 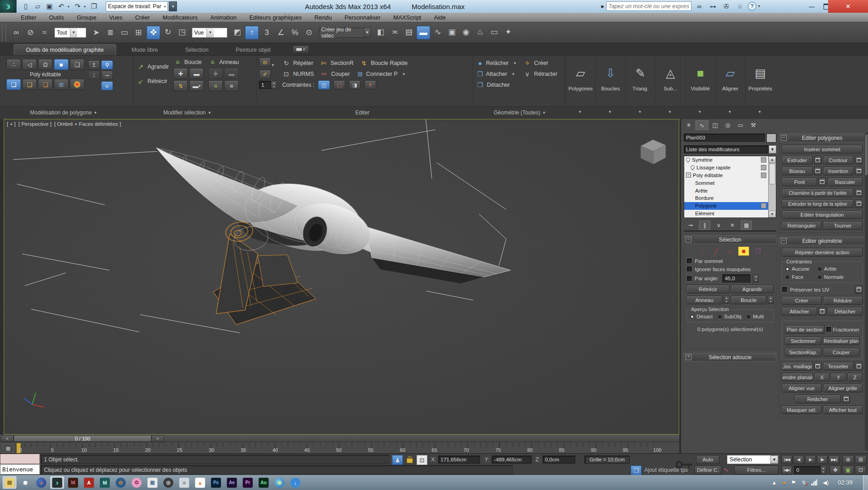 I want to click on taskbar-maya: M, so click(x=105, y=482).